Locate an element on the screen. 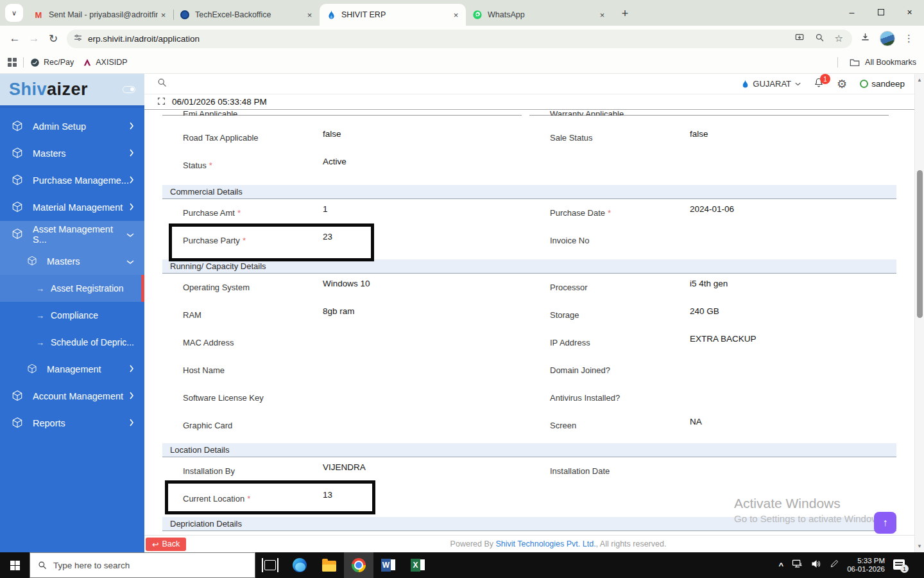 The height and width of the screenshot is (578, 924). user-menu: sandeep is located at coordinates (882, 83).